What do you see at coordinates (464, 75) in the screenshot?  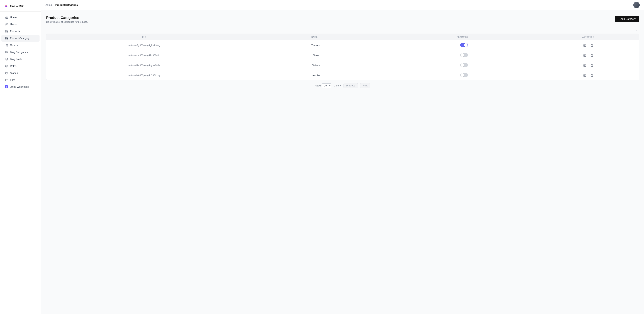 I see `toggle-cm3vmeis8002pxog4o383fizy` at bounding box center [464, 75].